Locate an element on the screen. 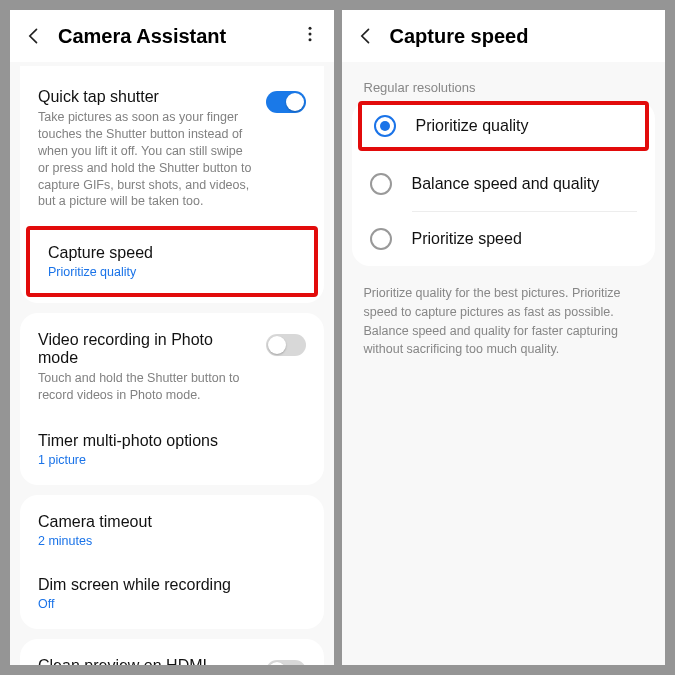 Image resolution: width=675 pixels, height=675 pixels. item-dim-screen: Dim screen while recording Off is located at coordinates (172, 594).